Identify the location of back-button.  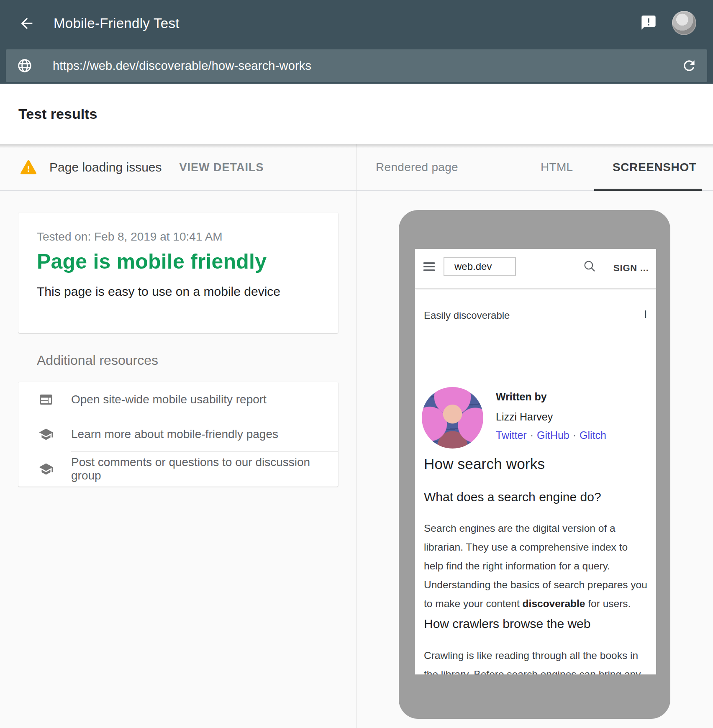
(27, 23).